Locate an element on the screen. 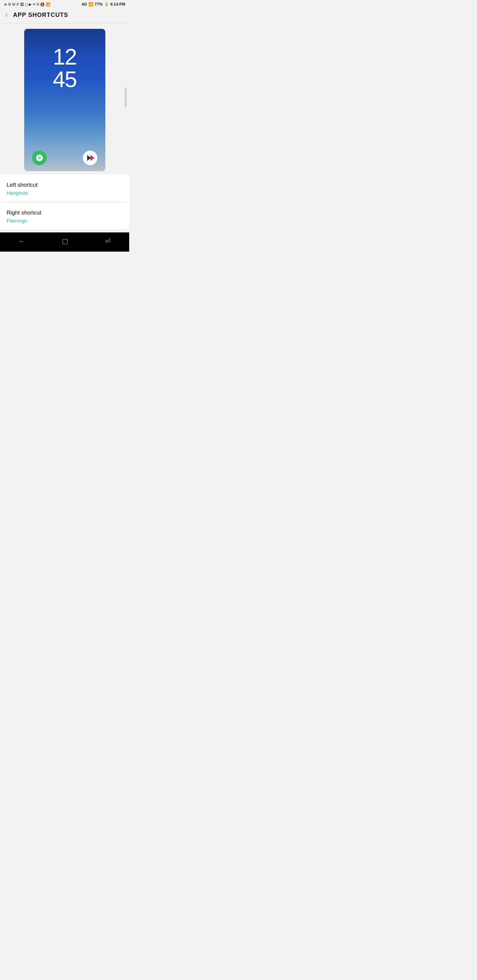 This screenshot has width=477, height=980. scroll-indicator is located at coordinates (126, 97).